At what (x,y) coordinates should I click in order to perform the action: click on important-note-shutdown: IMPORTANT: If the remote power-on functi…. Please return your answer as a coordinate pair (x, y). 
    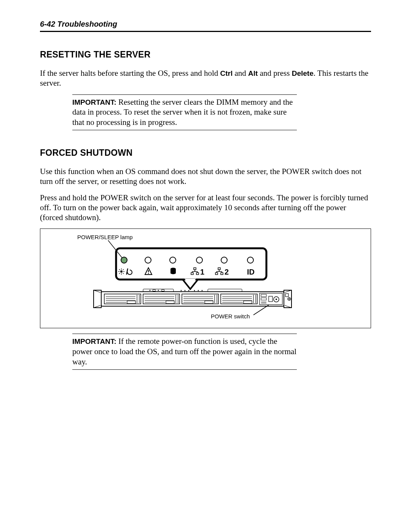
    Looking at the image, I should click on (185, 352).